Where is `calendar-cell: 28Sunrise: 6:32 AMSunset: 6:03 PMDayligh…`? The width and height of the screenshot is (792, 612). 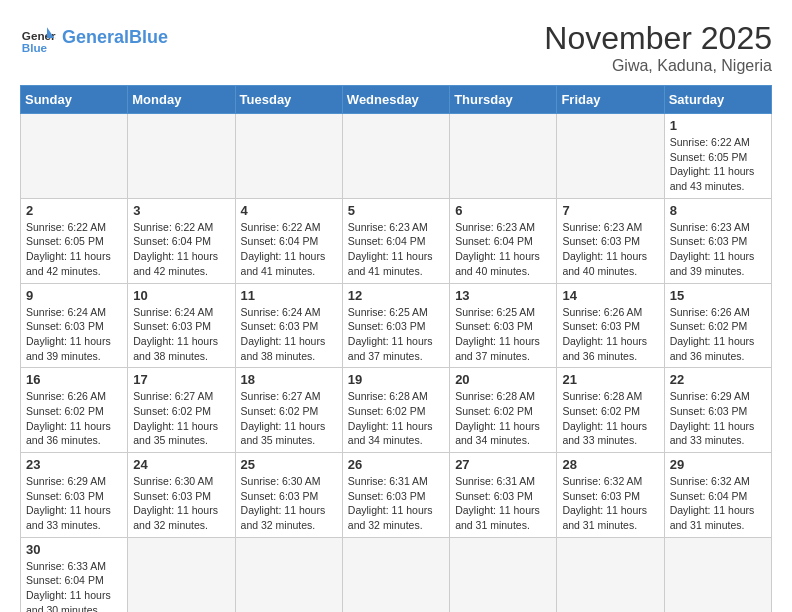 calendar-cell: 28Sunrise: 6:32 AMSunset: 6:03 PMDayligh… is located at coordinates (610, 496).